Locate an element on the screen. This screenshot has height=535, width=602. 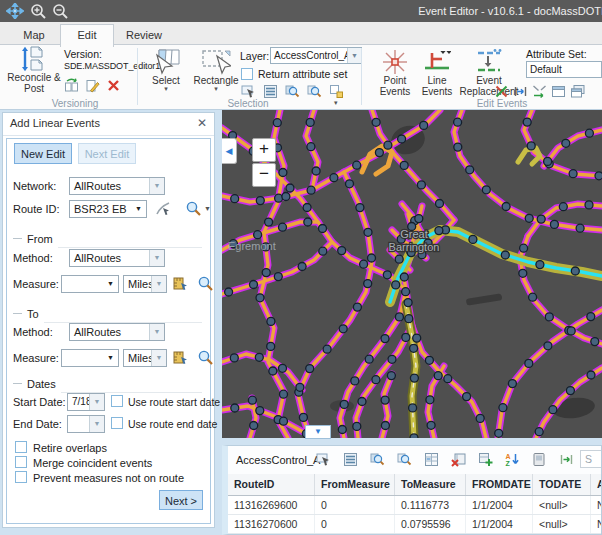
select-button: Select ▾ is located at coordinates (166, 70).